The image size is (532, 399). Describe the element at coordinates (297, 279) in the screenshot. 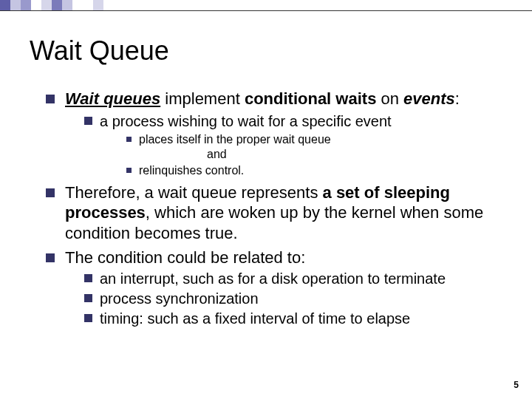

I see `bullet-3-1: an interrupt, such as for a disk operati…` at that location.